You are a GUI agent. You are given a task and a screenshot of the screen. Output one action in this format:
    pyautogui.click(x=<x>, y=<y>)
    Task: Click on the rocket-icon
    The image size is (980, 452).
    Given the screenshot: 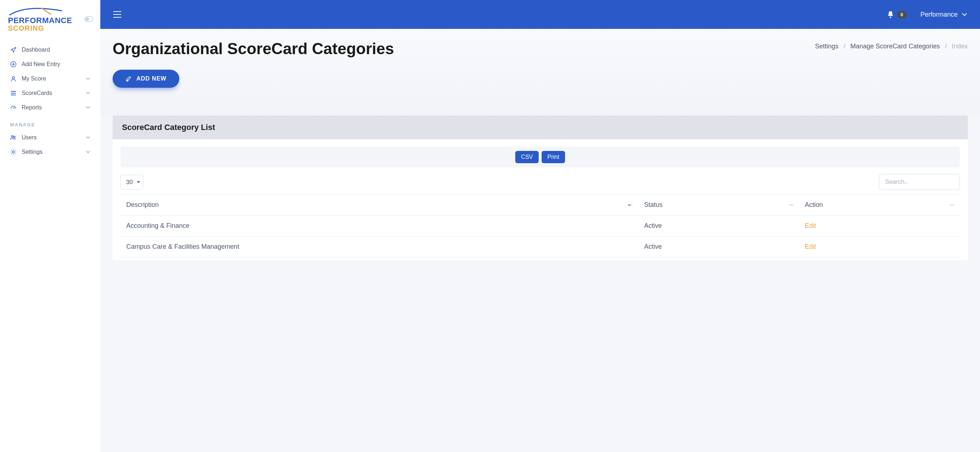 What is the action you would take?
    pyautogui.click(x=129, y=78)
    